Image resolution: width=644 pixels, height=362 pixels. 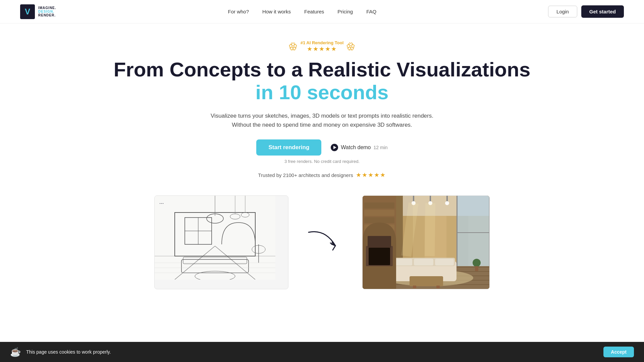 What do you see at coordinates (305, 175) in the screenshot?
I see `trusted-text: Trusted by 2100+ architects and designer…` at bounding box center [305, 175].